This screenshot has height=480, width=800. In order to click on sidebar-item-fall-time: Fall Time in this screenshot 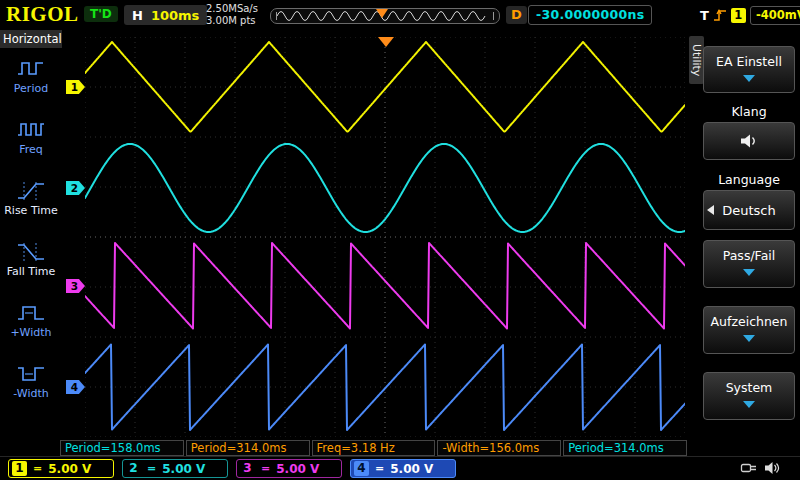, I will do `click(32, 260)`.